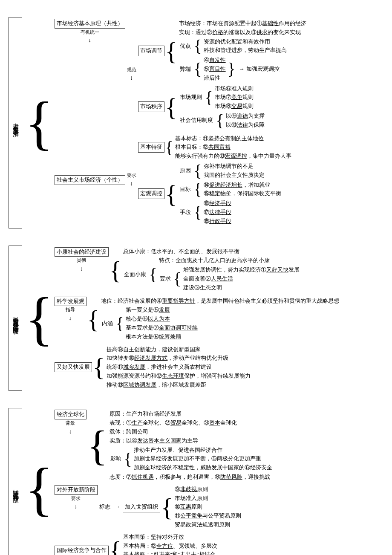 The image size is (392, 555). I want to click on leaf-text: 基本要求是⑦全面协调可持续, so click(162, 328).